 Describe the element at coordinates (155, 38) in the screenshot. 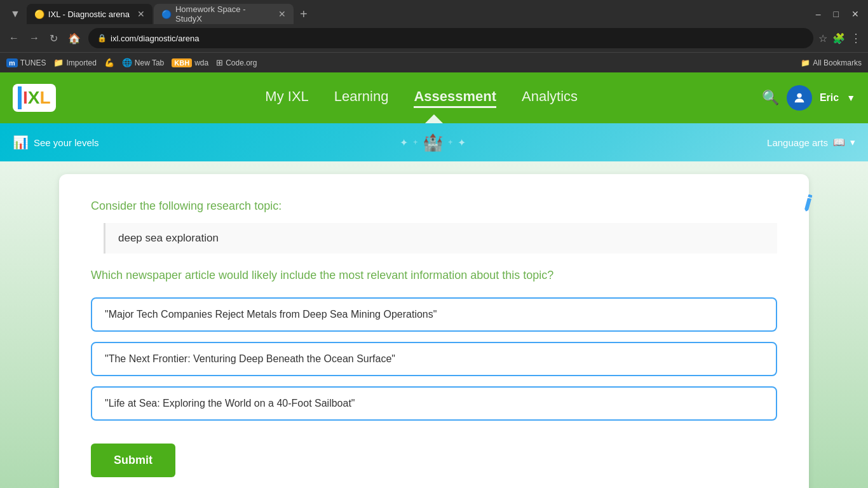

I see `url-text: ixl.com/diagnostic/arena` at that location.